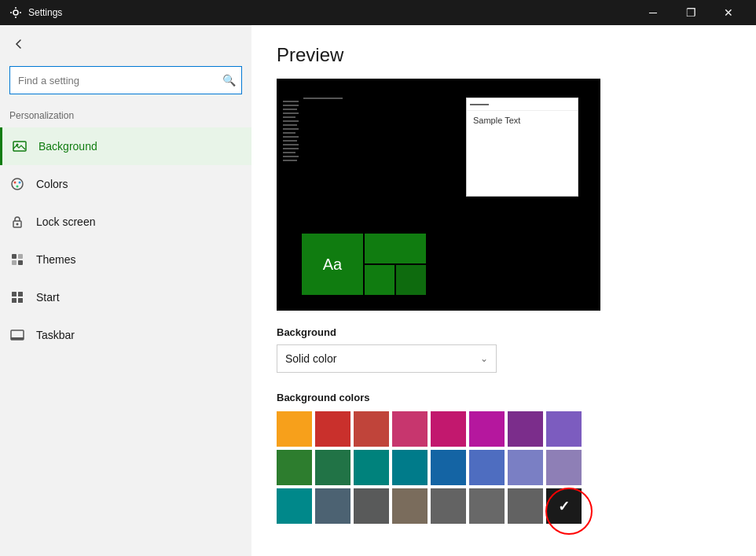  What do you see at coordinates (525, 467) in the screenshot?
I see `color-swatch-slate-blue` at bounding box center [525, 467].